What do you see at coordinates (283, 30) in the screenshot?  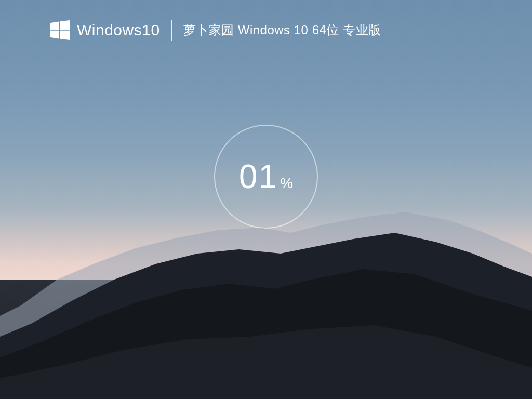 I see `edition-text: 萝卜家园 Windows 10 64位 专业版` at bounding box center [283, 30].